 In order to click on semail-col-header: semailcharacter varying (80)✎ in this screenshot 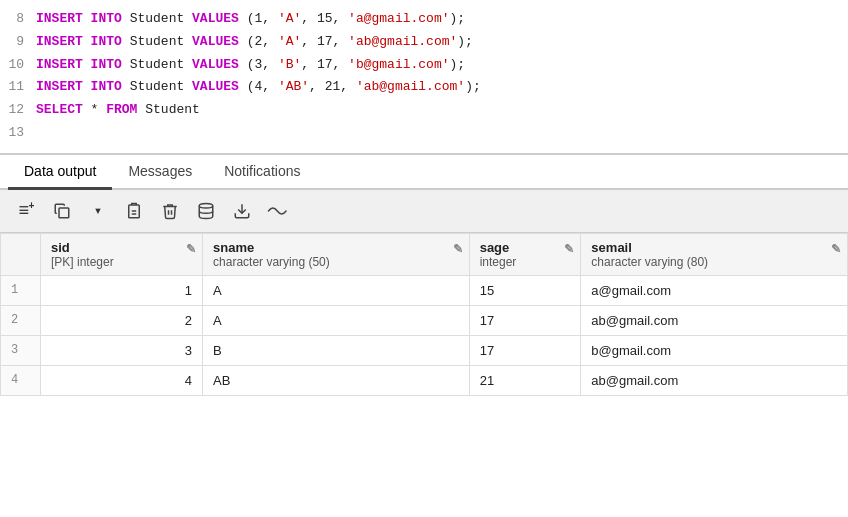, I will do `click(714, 254)`.